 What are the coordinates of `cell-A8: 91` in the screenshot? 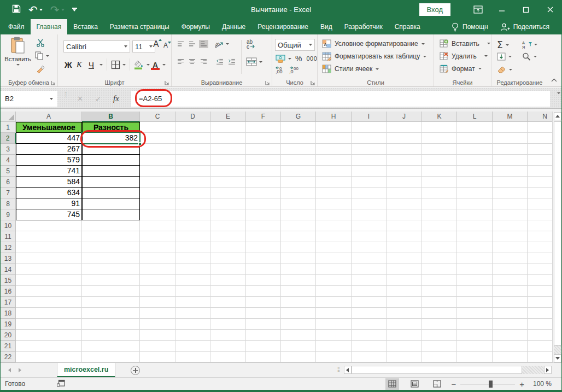 It's located at (49, 204).